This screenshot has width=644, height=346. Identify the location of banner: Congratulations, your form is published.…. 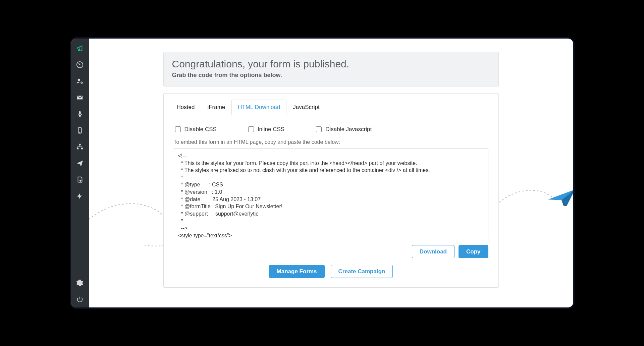
(331, 69).